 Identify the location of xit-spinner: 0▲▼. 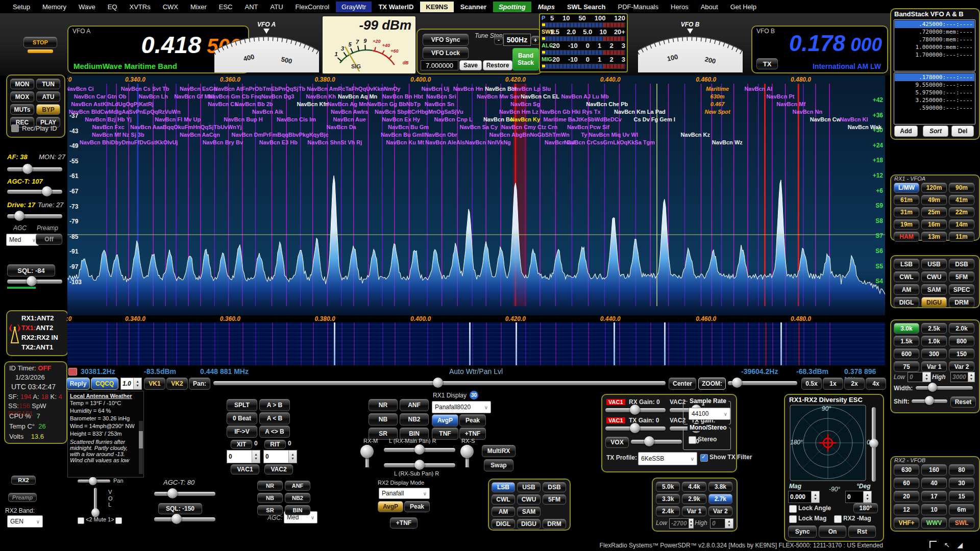
(243, 457).